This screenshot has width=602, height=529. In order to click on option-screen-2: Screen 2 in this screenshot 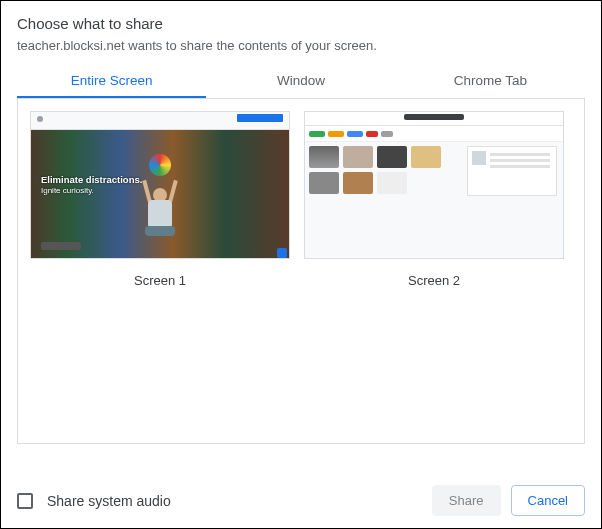, I will do `click(434, 200)`.